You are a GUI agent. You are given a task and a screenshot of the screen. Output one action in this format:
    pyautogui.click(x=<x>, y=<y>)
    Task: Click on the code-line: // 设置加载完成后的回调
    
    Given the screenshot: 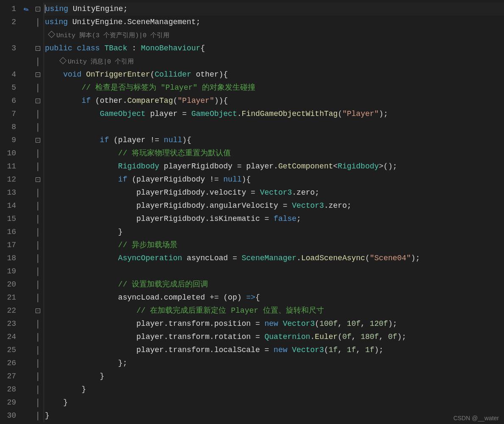 What is the action you would take?
    pyautogui.click(x=274, y=284)
    